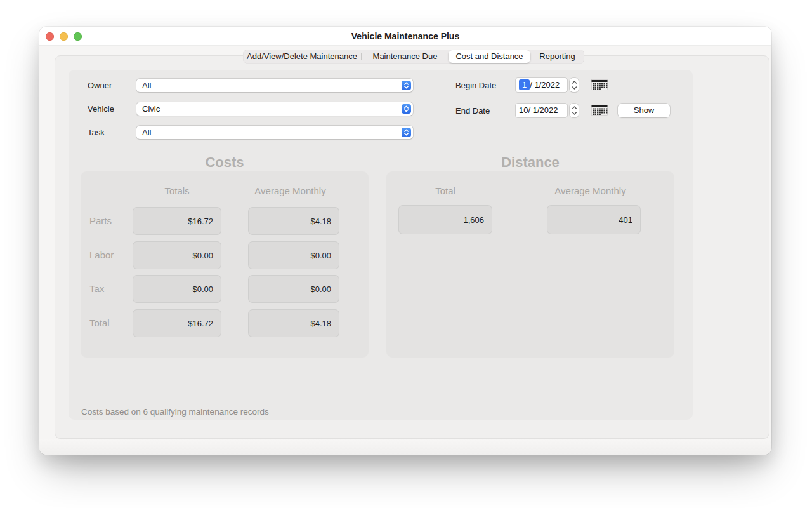 This screenshot has width=812, height=508. I want to click on tab-reporting: Reporting, so click(557, 57).